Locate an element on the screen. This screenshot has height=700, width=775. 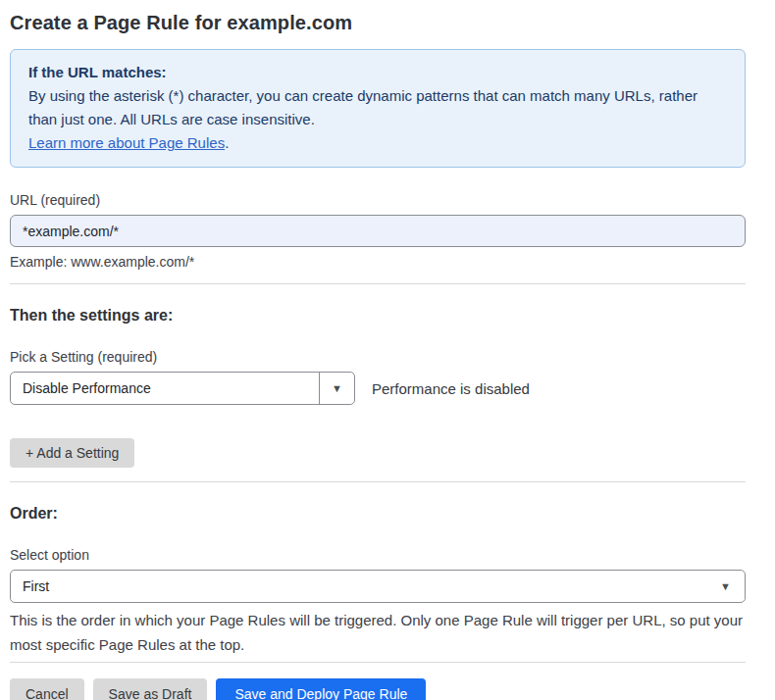
info-callout-body: By using the asterisk (*) character, you… is located at coordinates (378, 108).